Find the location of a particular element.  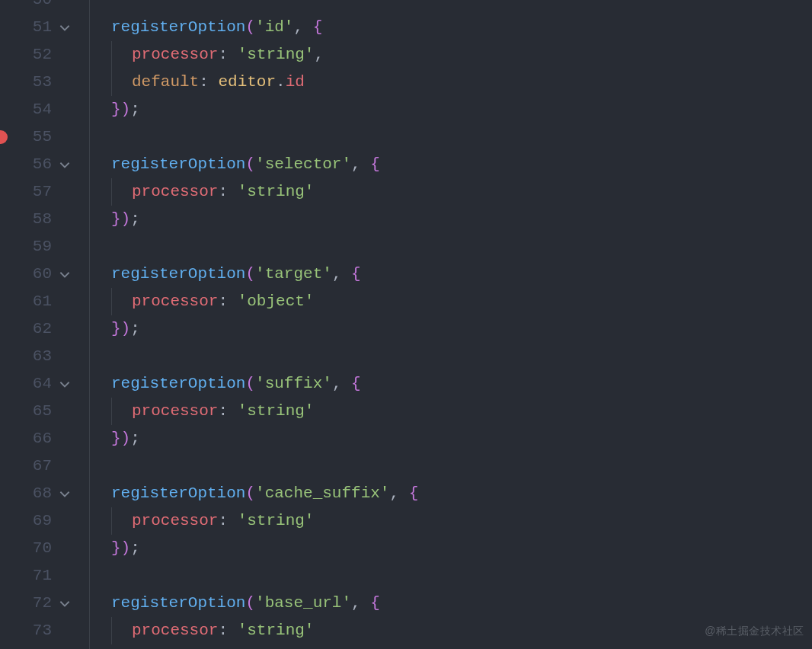

chevron-down-icon is located at coordinates (65, 603).